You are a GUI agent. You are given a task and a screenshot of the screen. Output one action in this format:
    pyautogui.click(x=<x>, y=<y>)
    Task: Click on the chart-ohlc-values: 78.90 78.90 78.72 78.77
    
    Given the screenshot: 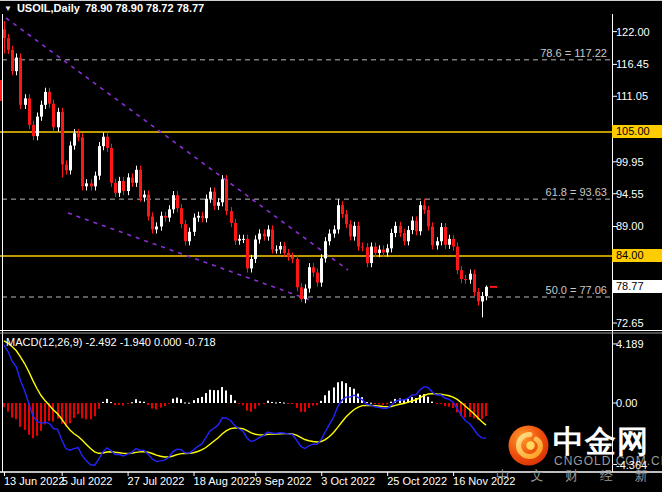 What is the action you would take?
    pyautogui.click(x=144, y=8)
    